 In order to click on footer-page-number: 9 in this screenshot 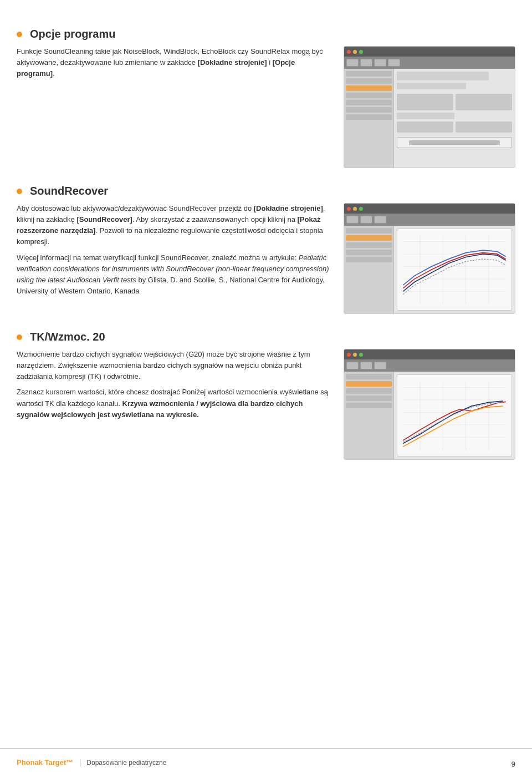, I will do `click(513, 764)`.